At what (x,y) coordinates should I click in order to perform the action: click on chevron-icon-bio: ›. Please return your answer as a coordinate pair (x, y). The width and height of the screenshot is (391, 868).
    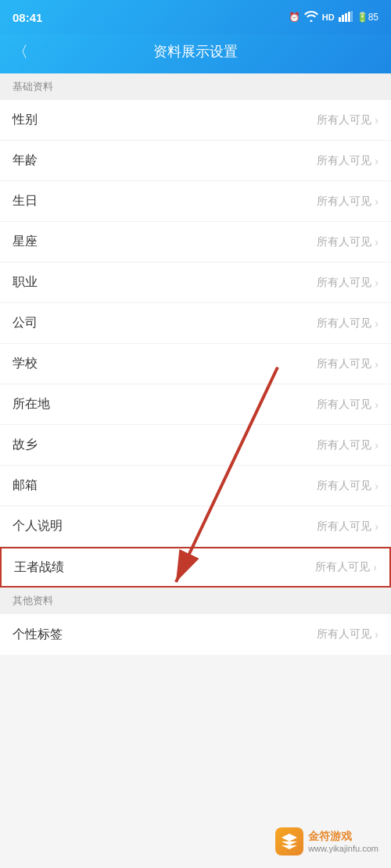
    Looking at the image, I should click on (377, 527).